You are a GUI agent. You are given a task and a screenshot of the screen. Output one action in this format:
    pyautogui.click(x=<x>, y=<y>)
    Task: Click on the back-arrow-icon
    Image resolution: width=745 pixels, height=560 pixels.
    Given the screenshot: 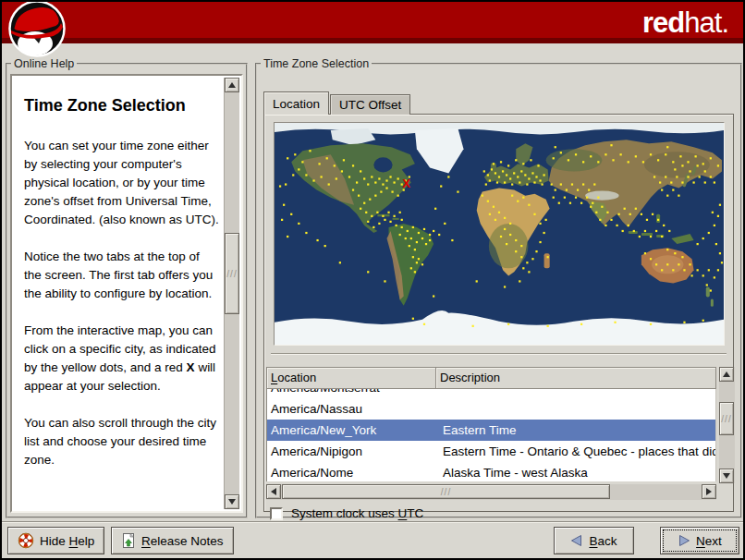 What is the action you would take?
    pyautogui.click(x=577, y=541)
    